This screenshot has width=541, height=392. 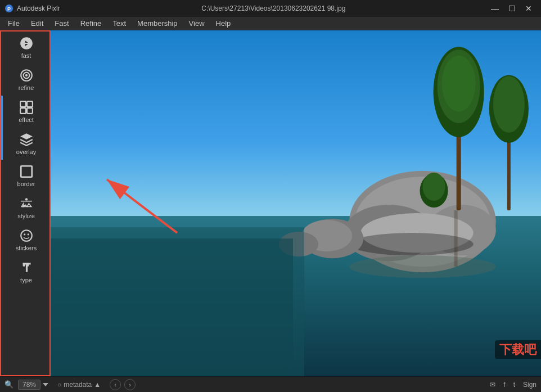 I want to click on status-right: ✉ f t Sign, so click(x=513, y=385).